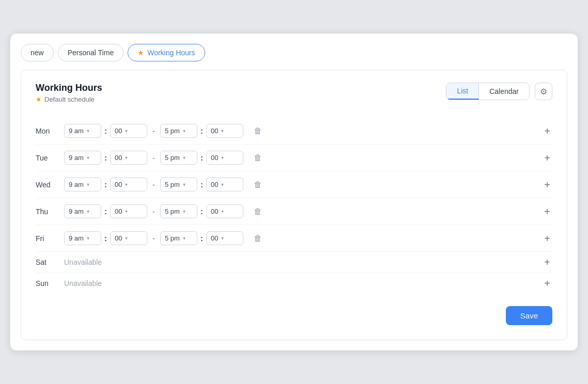 This screenshot has width=588, height=384. What do you see at coordinates (69, 99) in the screenshot?
I see `default-schedule-text: Default schedule` at bounding box center [69, 99].